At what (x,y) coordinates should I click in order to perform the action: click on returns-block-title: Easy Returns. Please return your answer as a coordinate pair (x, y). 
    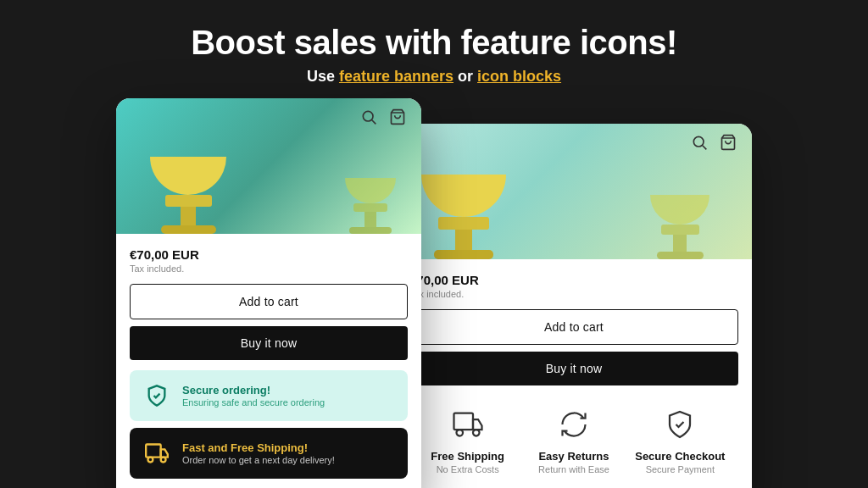
    Looking at the image, I should click on (573, 456).